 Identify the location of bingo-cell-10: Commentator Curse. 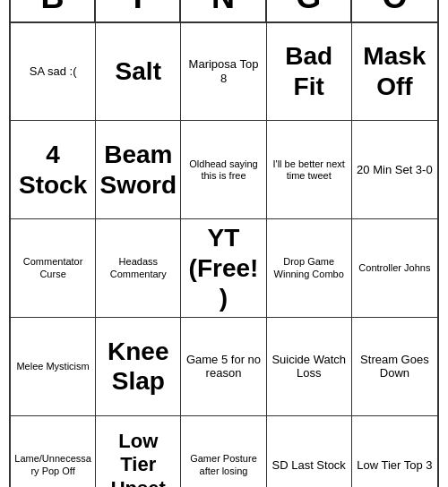
(54, 269).